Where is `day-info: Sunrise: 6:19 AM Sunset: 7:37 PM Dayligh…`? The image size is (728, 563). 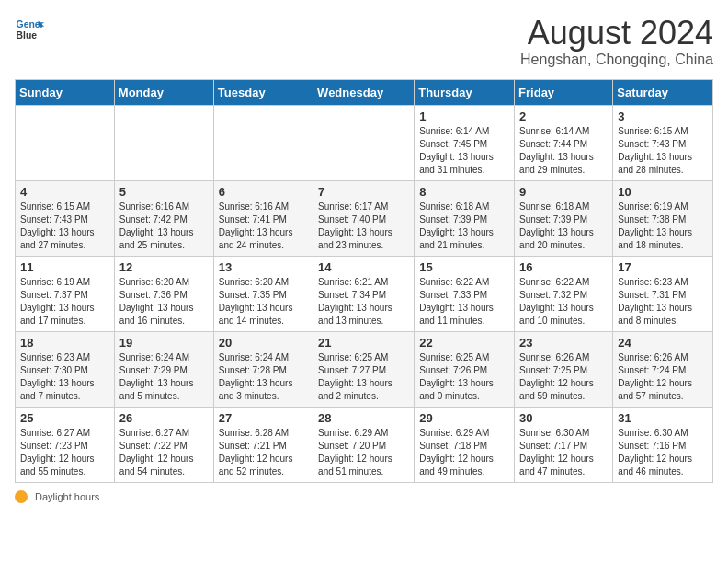
day-info: Sunrise: 6:19 AM Sunset: 7:37 PM Dayligh… is located at coordinates (64, 302).